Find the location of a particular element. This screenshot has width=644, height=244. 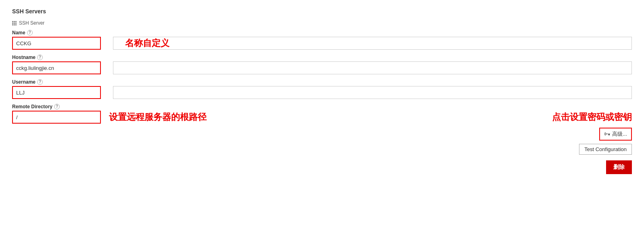

test-configuration-button: Test Configuration is located at coordinates (605, 149).